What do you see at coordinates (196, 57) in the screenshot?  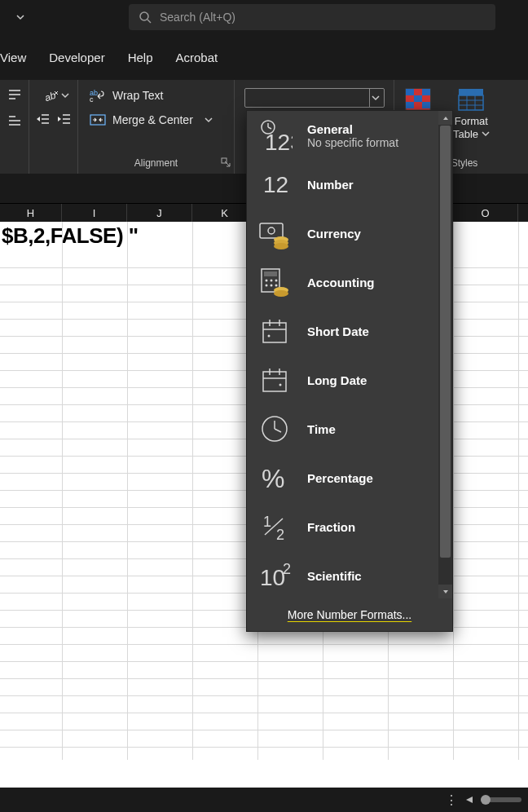 I see `tab-acrobat: Acrobat` at bounding box center [196, 57].